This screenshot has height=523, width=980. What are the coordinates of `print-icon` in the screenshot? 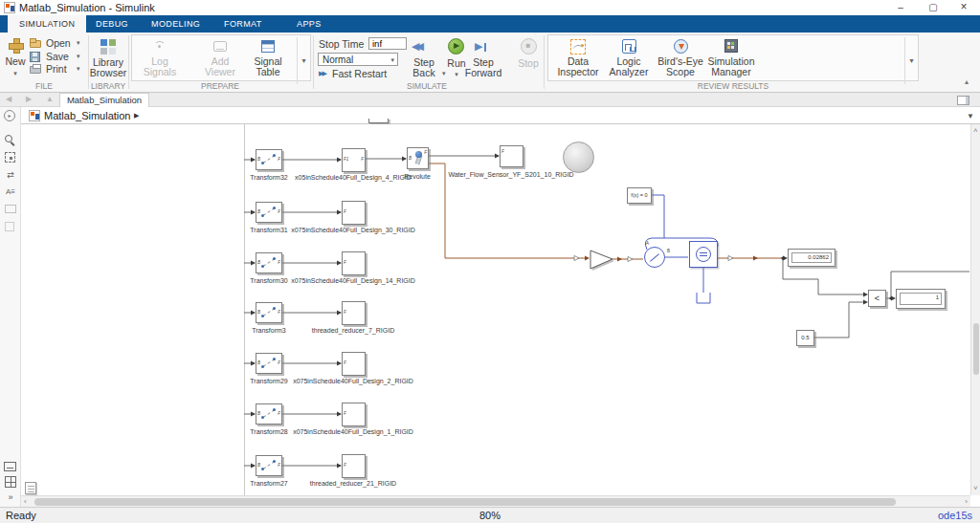 It's located at (35, 70).